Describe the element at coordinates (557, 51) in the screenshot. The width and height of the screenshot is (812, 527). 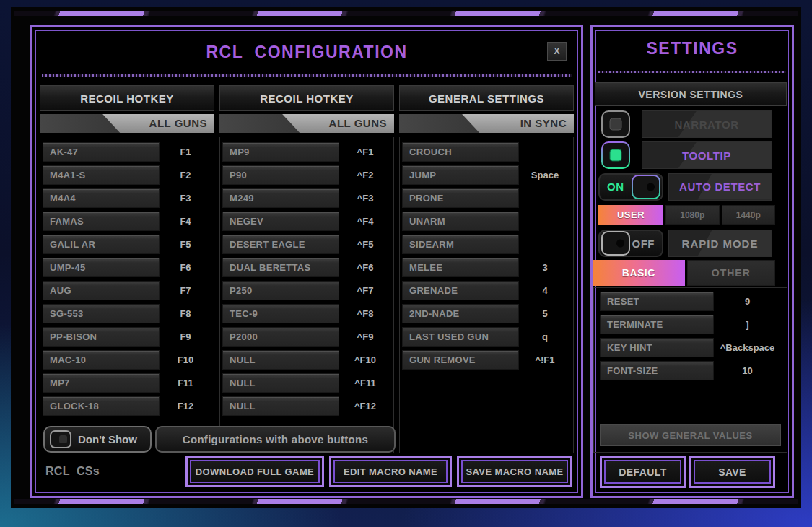
I see `close-button: X` at that location.